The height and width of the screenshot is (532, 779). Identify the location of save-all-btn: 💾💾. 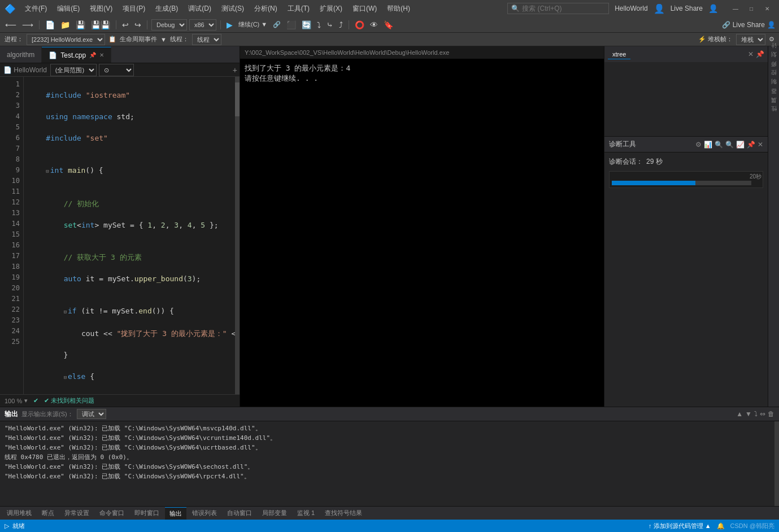
(101, 25).